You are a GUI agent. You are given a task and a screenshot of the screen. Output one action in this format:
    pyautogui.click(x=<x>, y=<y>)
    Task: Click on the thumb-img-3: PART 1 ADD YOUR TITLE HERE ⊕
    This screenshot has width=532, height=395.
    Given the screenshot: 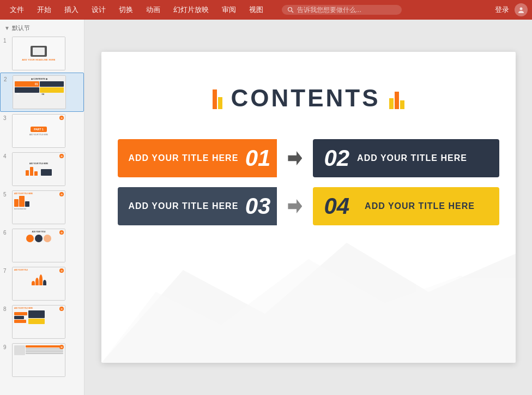 What is the action you would take?
    pyautogui.click(x=39, y=131)
    